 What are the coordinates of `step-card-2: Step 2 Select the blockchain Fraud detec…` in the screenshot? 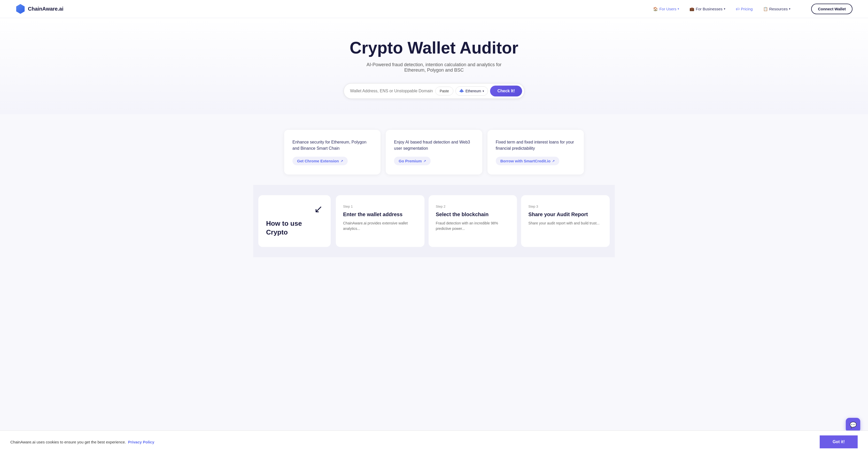 It's located at (473, 221).